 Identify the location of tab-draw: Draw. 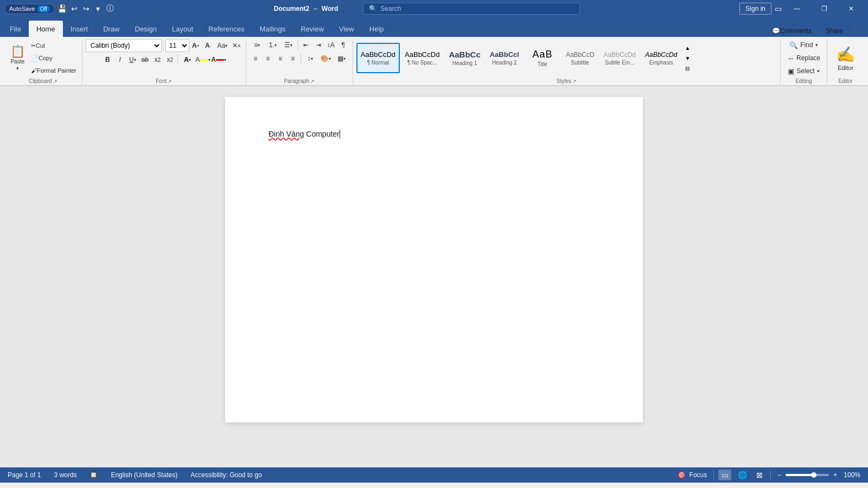
(111, 29).